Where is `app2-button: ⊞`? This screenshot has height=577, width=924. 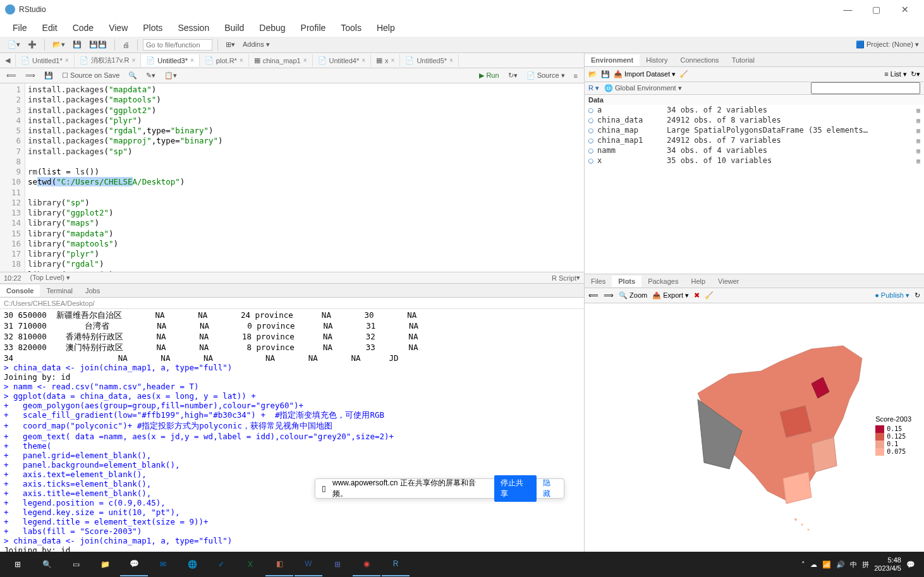 app2-button: ⊞ is located at coordinates (337, 564).